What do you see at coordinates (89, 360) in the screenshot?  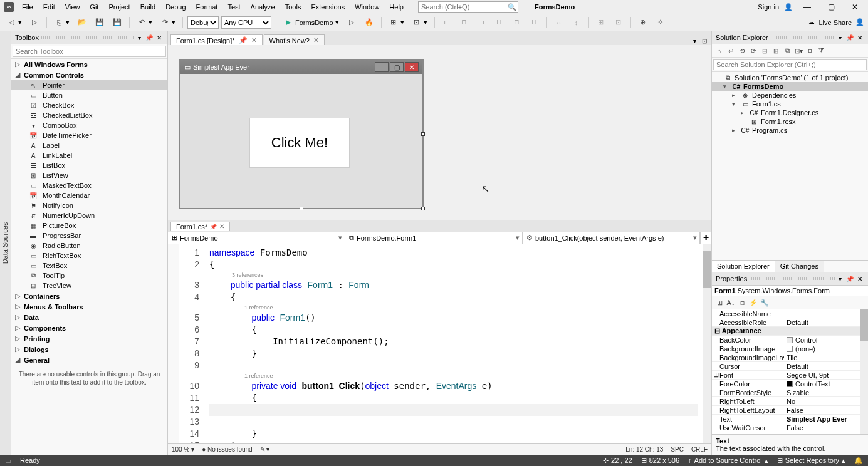 I see `toolbox-category: ◢General` at bounding box center [89, 360].